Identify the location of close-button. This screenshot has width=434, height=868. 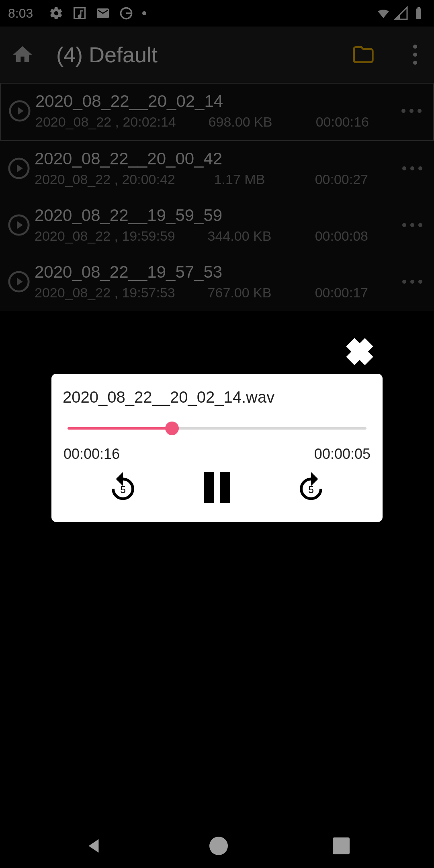
(360, 352).